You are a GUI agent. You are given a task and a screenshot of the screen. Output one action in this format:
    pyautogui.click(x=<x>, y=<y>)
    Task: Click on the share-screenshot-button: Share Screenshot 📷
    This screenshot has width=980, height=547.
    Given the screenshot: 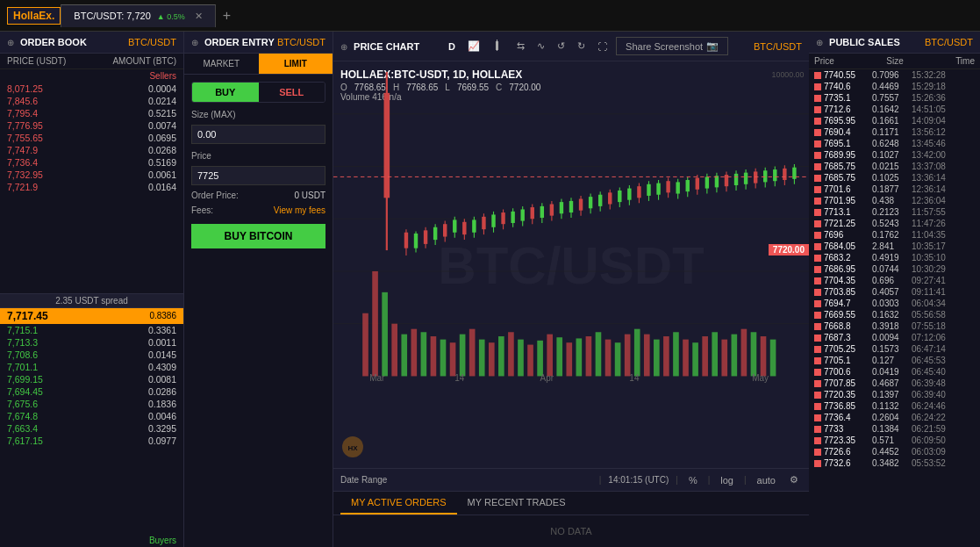 What is the action you would take?
    pyautogui.click(x=672, y=46)
    